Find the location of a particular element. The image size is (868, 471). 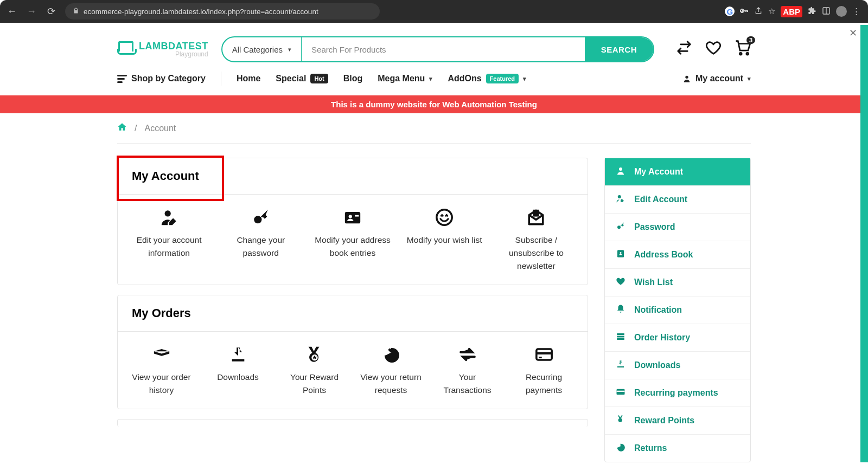

sidebar-item-my-account: My Account is located at coordinates (678, 172).